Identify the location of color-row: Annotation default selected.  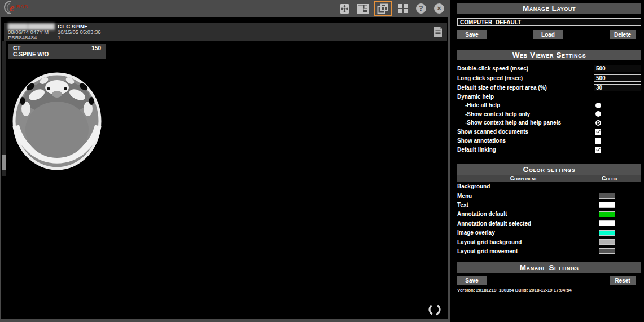
(549, 223).